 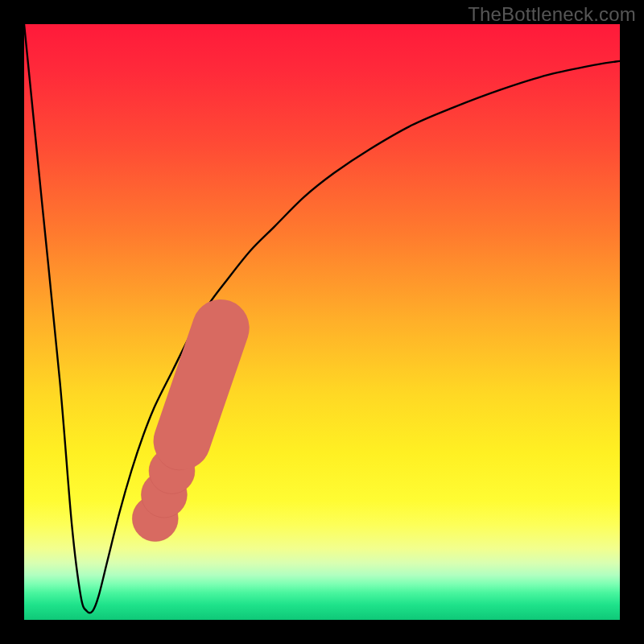 I want to click on watermark-text: TheBottleneck.com, so click(x=552, y=14).